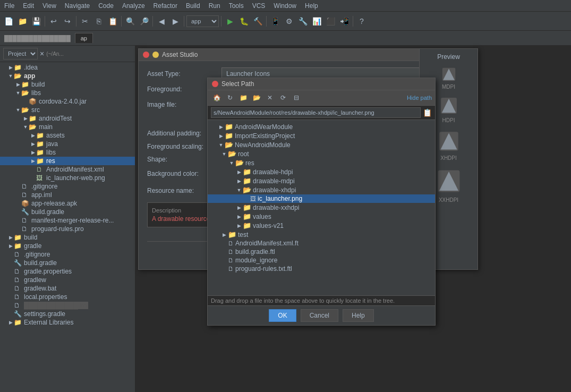  Describe the element at coordinates (303, 21) in the screenshot. I see `toolbar-misc1: 🔧` at that location.